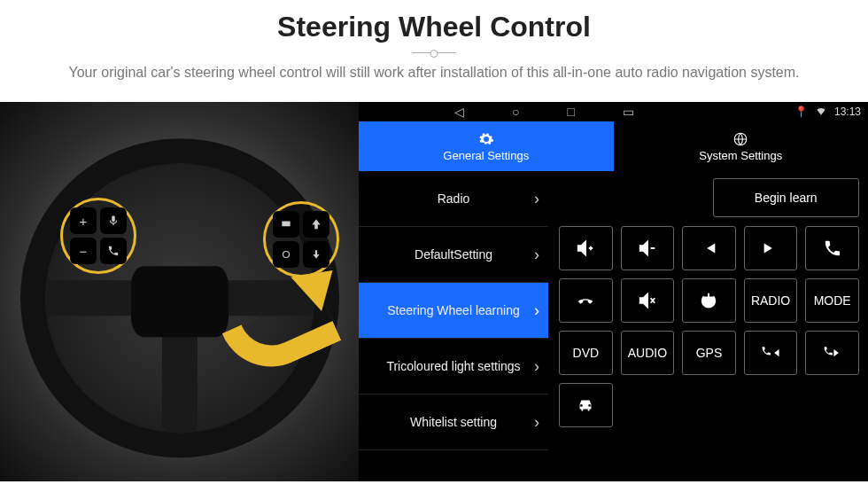 Image resolution: width=868 pixels, height=500 pixels. I want to click on gear-icon, so click(486, 139).